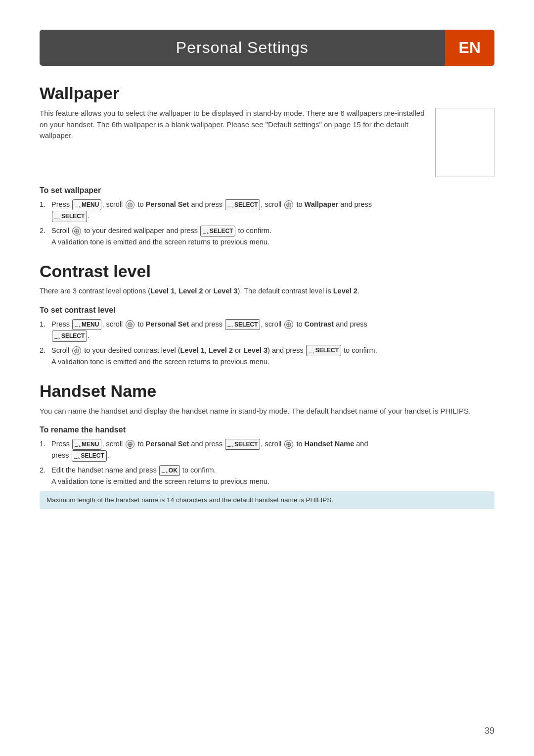 This screenshot has height=756, width=534. What do you see at coordinates (89, 456) in the screenshot?
I see `select-button-icon-h2: ⎯⌞SELECT` at bounding box center [89, 456].